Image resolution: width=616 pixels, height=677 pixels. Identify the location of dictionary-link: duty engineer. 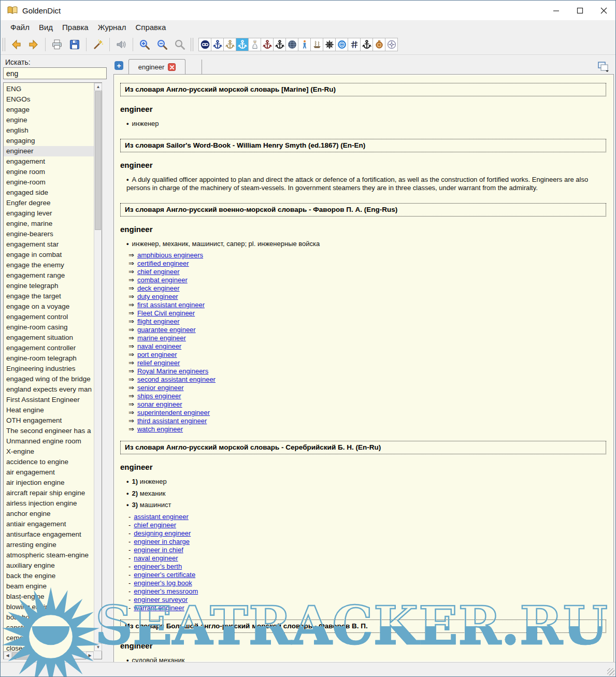
(157, 296).